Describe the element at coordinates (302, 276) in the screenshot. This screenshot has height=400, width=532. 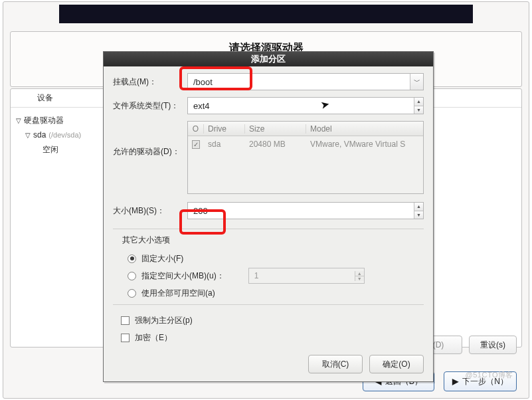
I see `upto-value: 1` at that location.